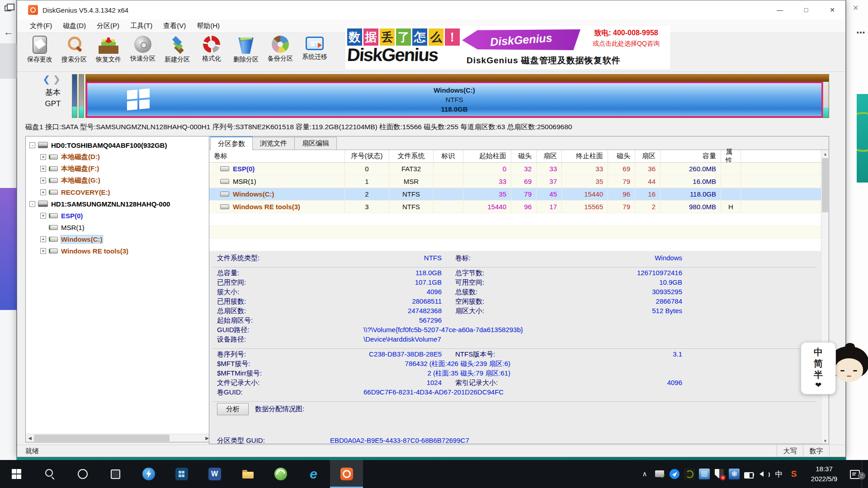  Describe the element at coordinates (274, 143) in the screenshot. I see `tab-browse-files: 浏览文件` at that location.